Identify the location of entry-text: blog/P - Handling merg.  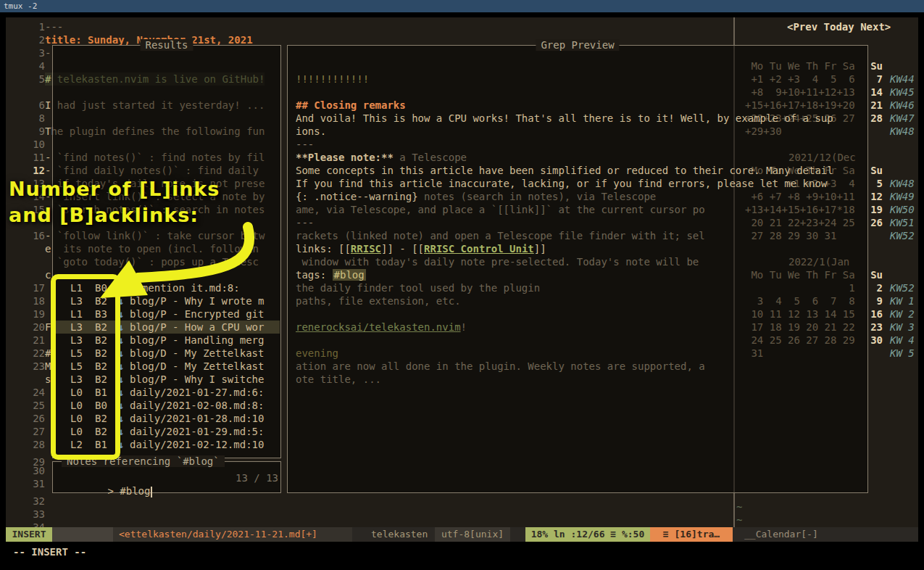
(197, 340).